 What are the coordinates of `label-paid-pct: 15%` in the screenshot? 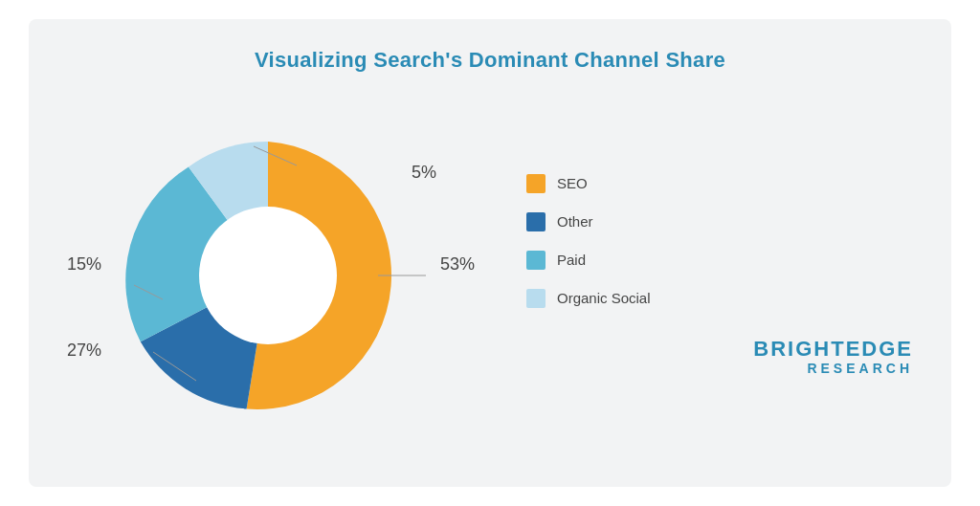 It's located at (84, 264).